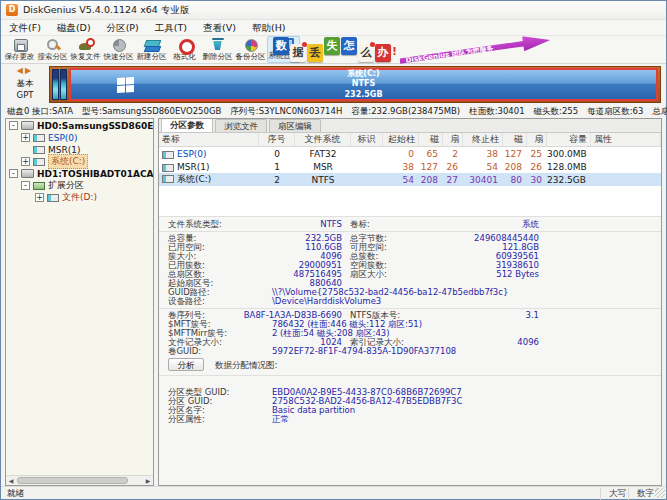 Image resolution: width=667 pixels, height=500 pixels. What do you see at coordinates (20, 50) in the screenshot?
I see `save-changes-button: 保存更改` at bounding box center [20, 50].